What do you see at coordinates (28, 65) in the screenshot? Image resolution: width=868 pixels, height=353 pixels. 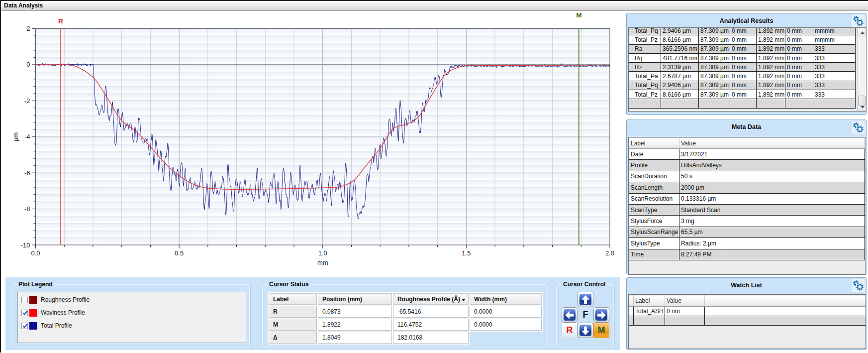 I see `svg-text: 0` at bounding box center [28, 65].